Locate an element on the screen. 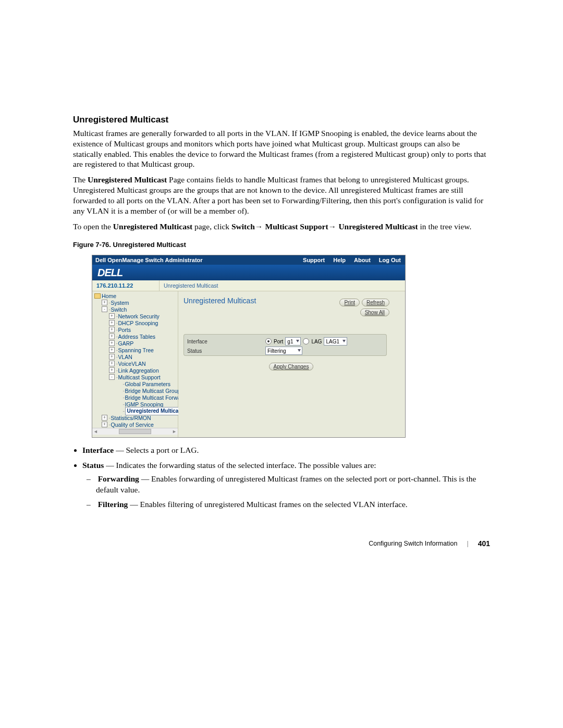 Image resolution: width=563 pixels, height=728 pixels. field-list: Interface — Selects a port or LAG. Statu… is located at coordinates (282, 477).